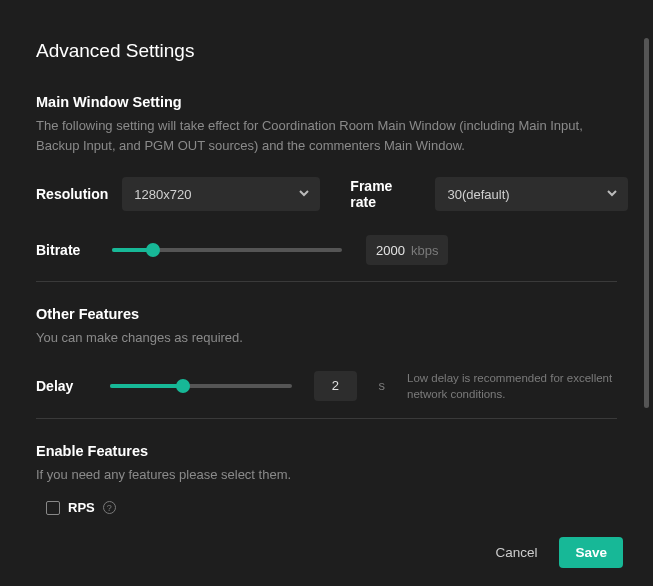 This screenshot has width=653, height=586. What do you see at coordinates (407, 250) in the screenshot?
I see `bitrate-input: 2000 kbps` at bounding box center [407, 250].